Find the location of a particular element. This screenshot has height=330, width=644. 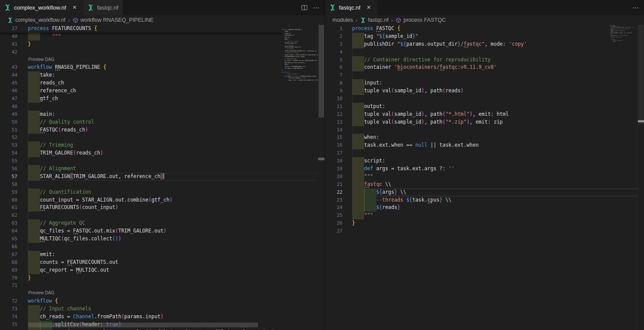

breadcrumb-folder: modules is located at coordinates (343, 20).